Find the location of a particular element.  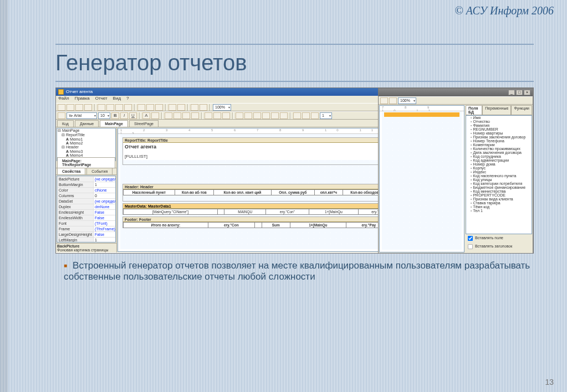

fill-color-icon is located at coordinates (297, 116).